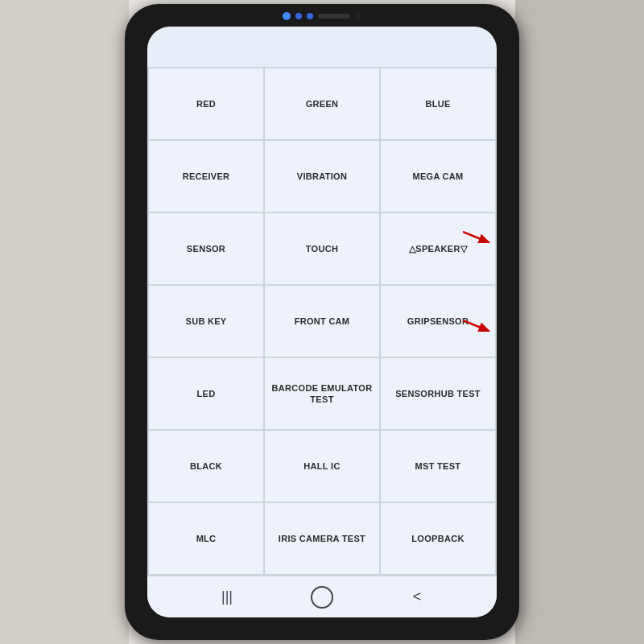  What do you see at coordinates (438, 176) in the screenshot?
I see `test-cell-mega-cam: MEGA CAM` at bounding box center [438, 176].